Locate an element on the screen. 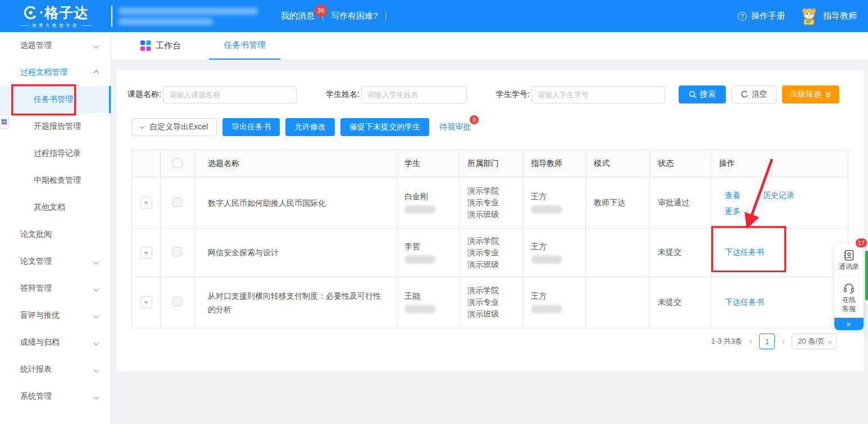 This screenshot has height=424, width=868. redacted-text-line is located at coordinates (166, 21).